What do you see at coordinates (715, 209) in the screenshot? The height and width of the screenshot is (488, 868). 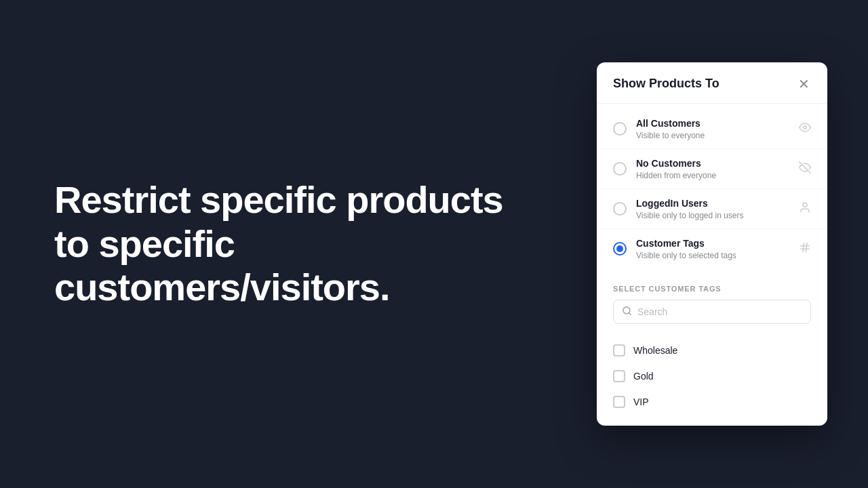 I see `option-text-loggedin-users: LoggedIn Users Visible only to logged in…` at bounding box center [715, 209].